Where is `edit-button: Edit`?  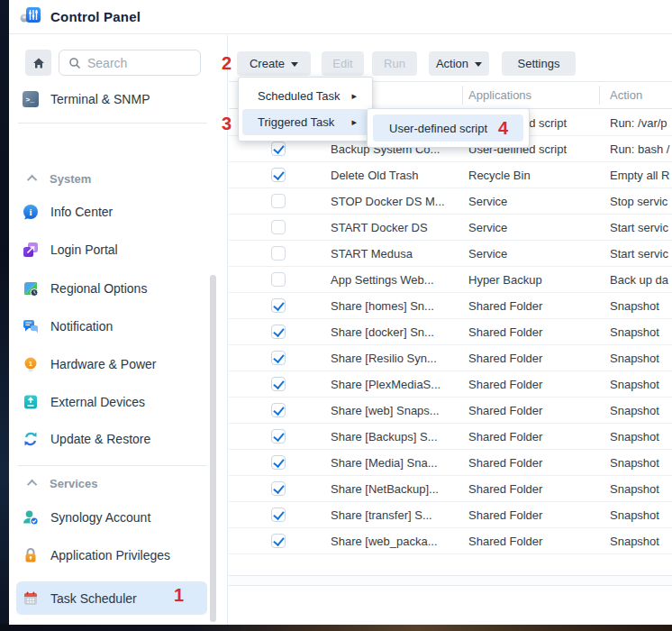
edit-button: Edit is located at coordinates (342, 63).